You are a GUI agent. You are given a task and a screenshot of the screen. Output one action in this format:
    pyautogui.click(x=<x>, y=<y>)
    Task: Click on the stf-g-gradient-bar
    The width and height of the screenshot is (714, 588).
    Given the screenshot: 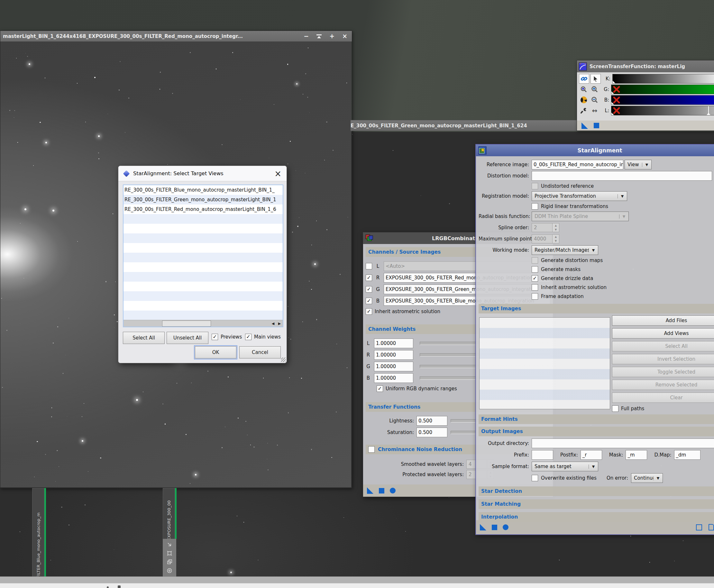 What is the action you would take?
    pyautogui.click(x=662, y=89)
    